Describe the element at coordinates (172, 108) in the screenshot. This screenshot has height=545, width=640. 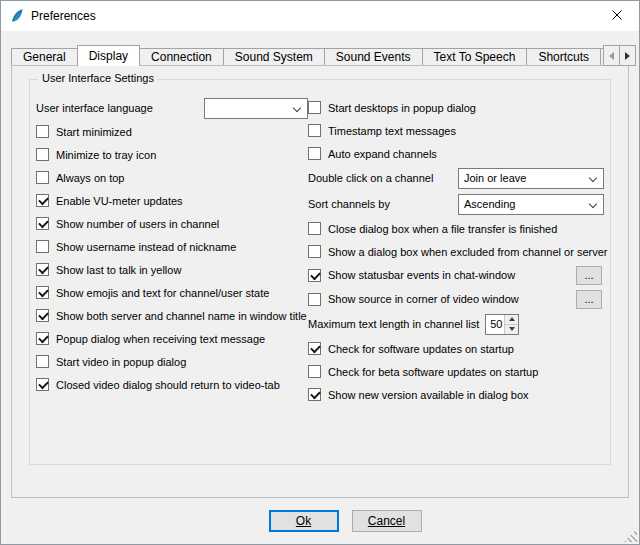
I see `language-row: User interface language` at that location.